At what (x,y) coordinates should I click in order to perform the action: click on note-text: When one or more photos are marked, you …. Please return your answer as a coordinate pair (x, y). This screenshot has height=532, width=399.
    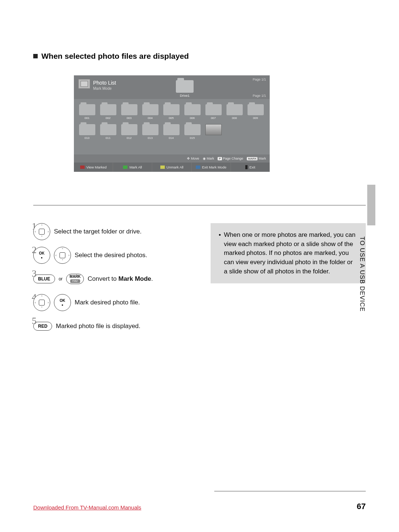
    Looking at the image, I should click on (291, 253).